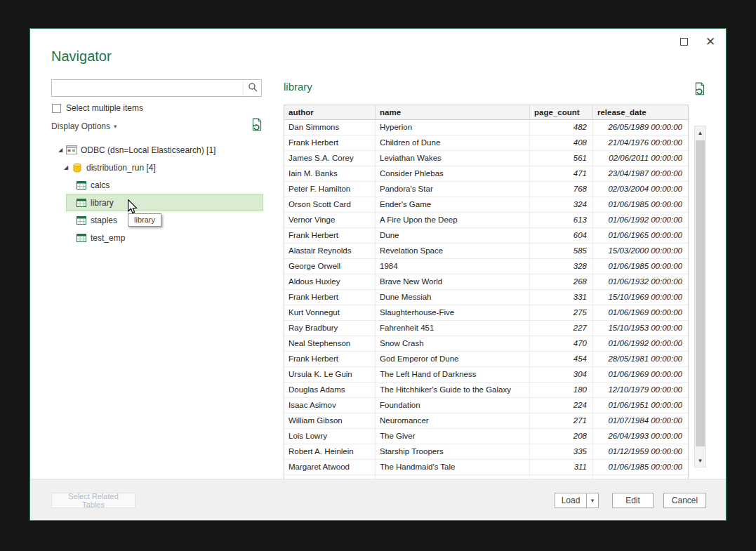 This screenshot has height=551, width=756. What do you see at coordinates (562, 437) in the screenshot?
I see `table-cell: 208` at bounding box center [562, 437].